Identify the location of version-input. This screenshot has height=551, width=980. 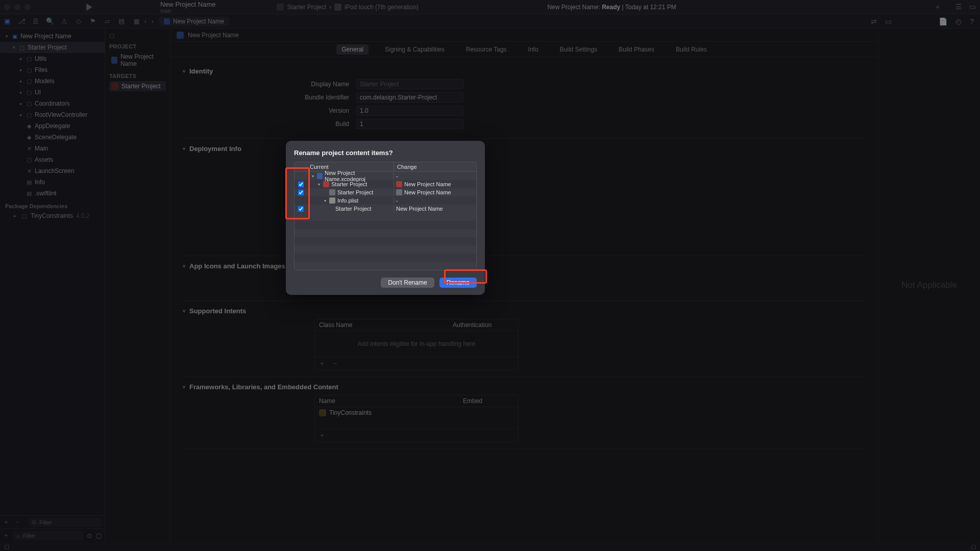
(410, 111).